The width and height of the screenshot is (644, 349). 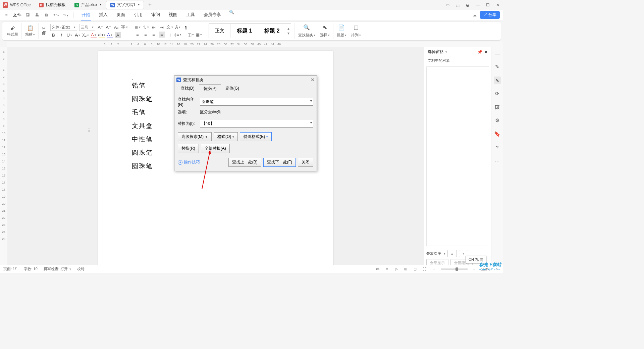 I want to click on zoom-in-icon: ＋, so click(x=474, y=269).